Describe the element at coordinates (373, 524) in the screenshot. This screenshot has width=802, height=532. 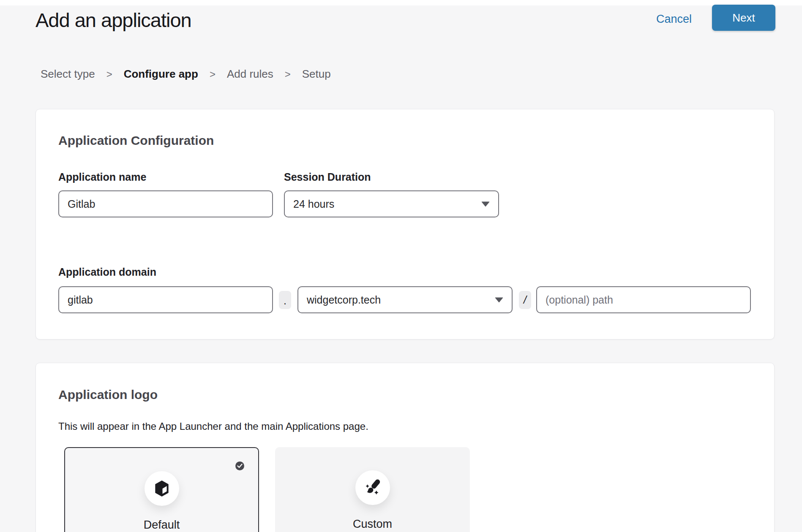
I see `logo-option-label: Custom` at that location.